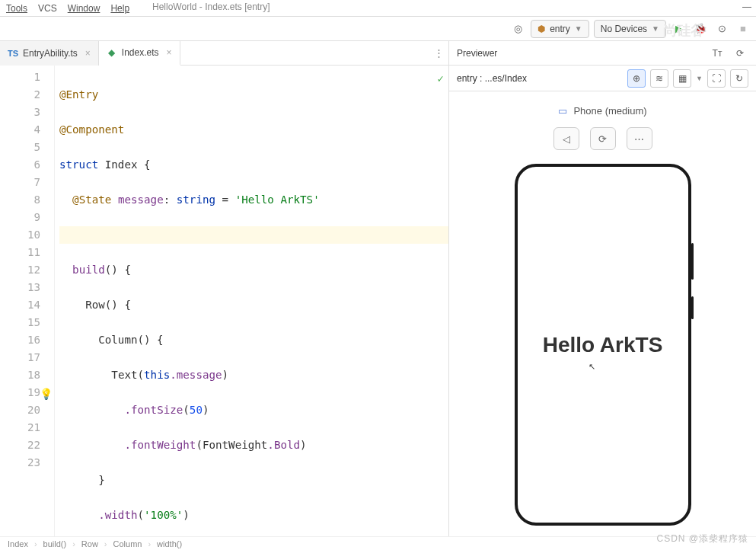 The height and width of the screenshot is (550, 756). Describe the element at coordinates (603, 139) in the screenshot. I see `device-toolbar: ◁ ⟳ ⋯` at that location.